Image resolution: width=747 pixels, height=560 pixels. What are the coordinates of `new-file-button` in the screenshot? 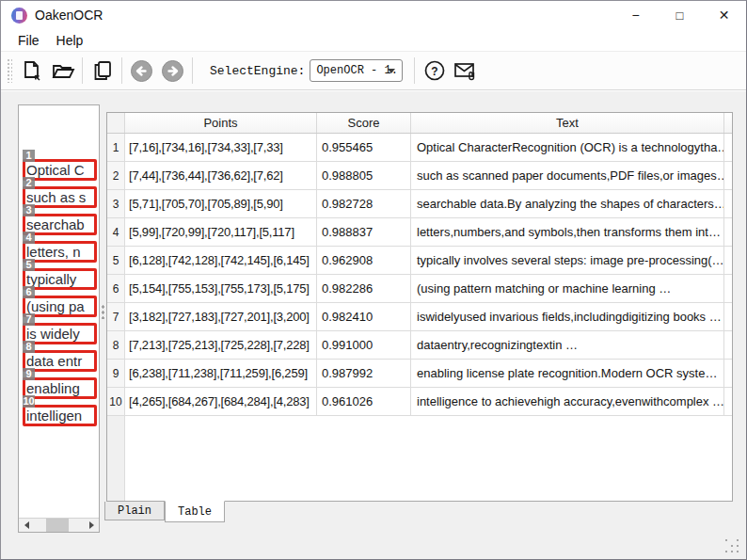 It's located at (32, 72).